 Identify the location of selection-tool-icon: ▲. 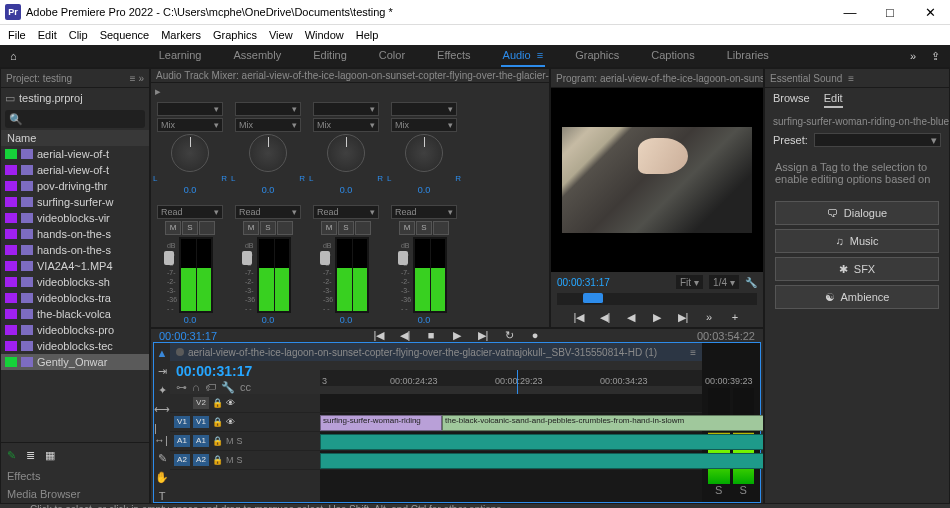
(162, 353).